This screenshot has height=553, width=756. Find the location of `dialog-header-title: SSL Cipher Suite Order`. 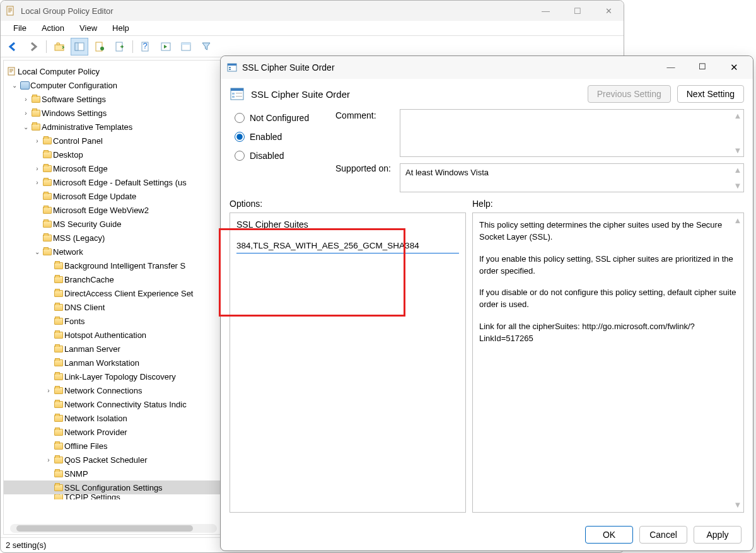

dialog-header-title: SSL Cipher Suite Order is located at coordinates (416, 95).